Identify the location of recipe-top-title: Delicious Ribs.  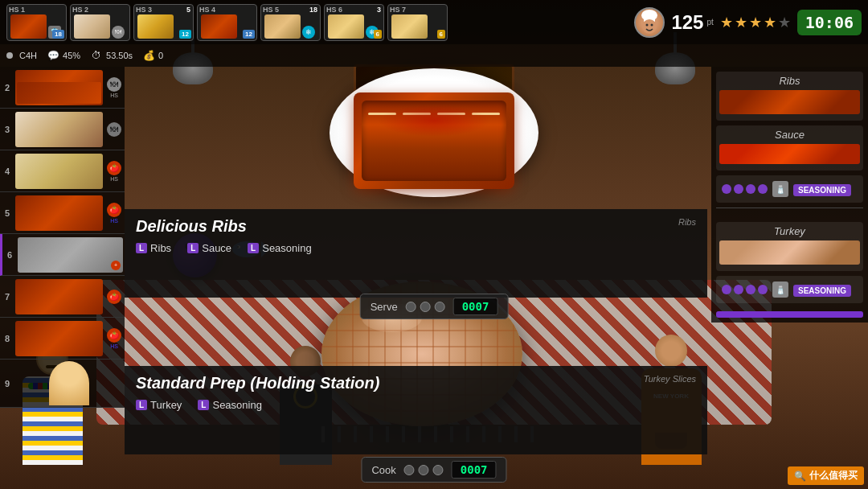
(416, 227).